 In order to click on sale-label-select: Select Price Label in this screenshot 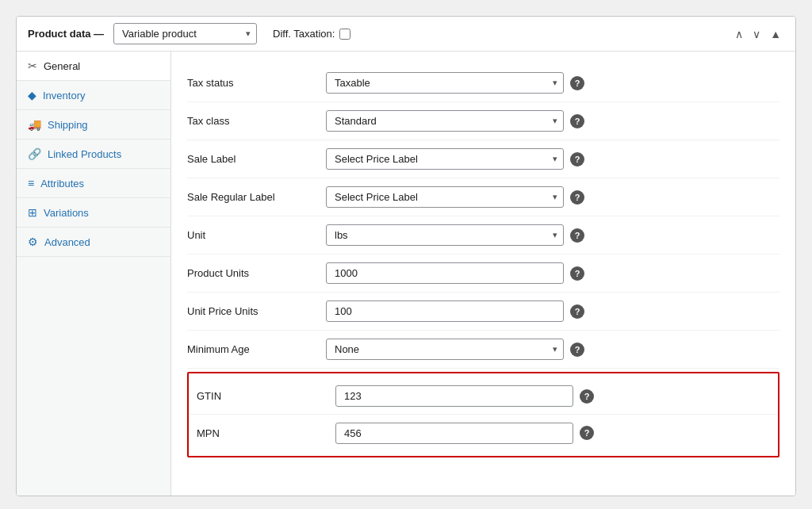, I will do `click(445, 159)`.